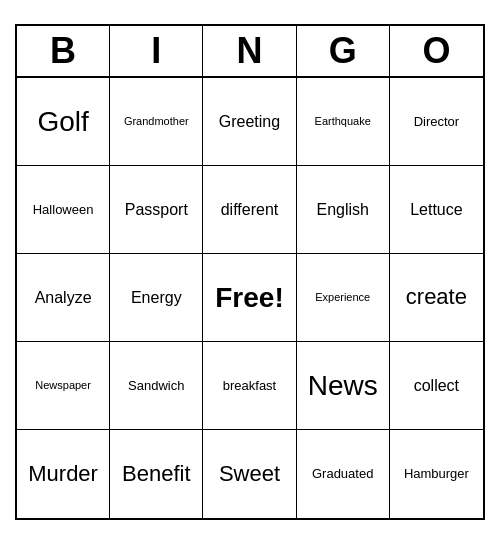 The height and width of the screenshot is (544, 500). Describe the element at coordinates (156, 386) in the screenshot. I see `bingo-cell: Sandwich` at that location.